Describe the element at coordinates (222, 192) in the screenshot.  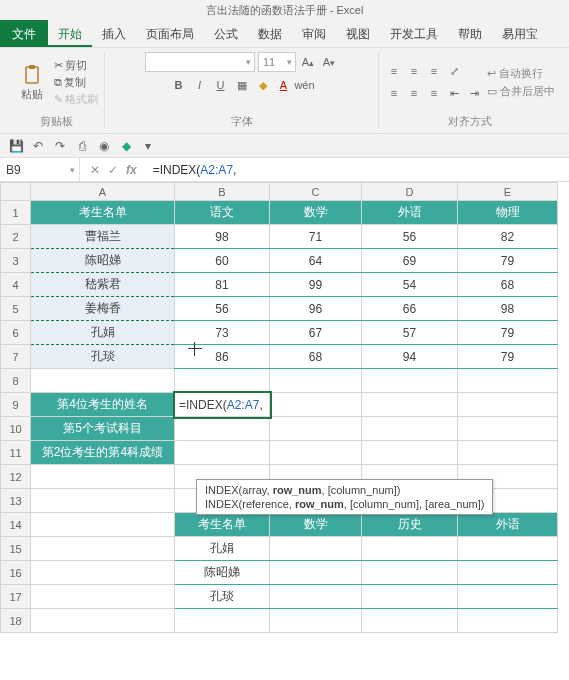
I see `col-header: B` at that location.